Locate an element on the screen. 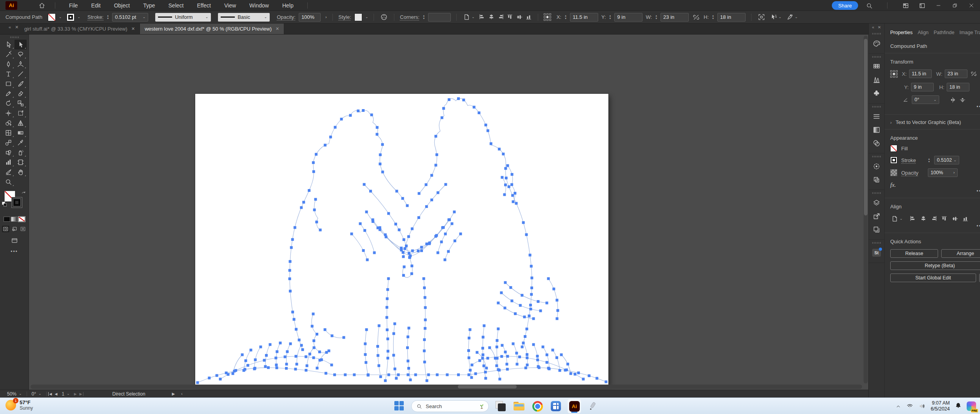 Image resolution: width=980 pixels, height=414 pixels. perspective-grid-tool is located at coordinates (20, 123).